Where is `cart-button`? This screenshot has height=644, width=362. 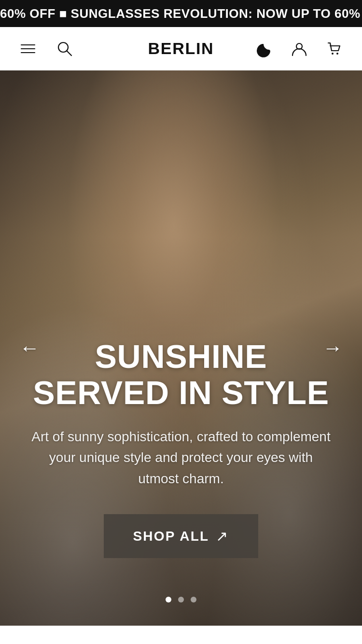 cart-button is located at coordinates (334, 49).